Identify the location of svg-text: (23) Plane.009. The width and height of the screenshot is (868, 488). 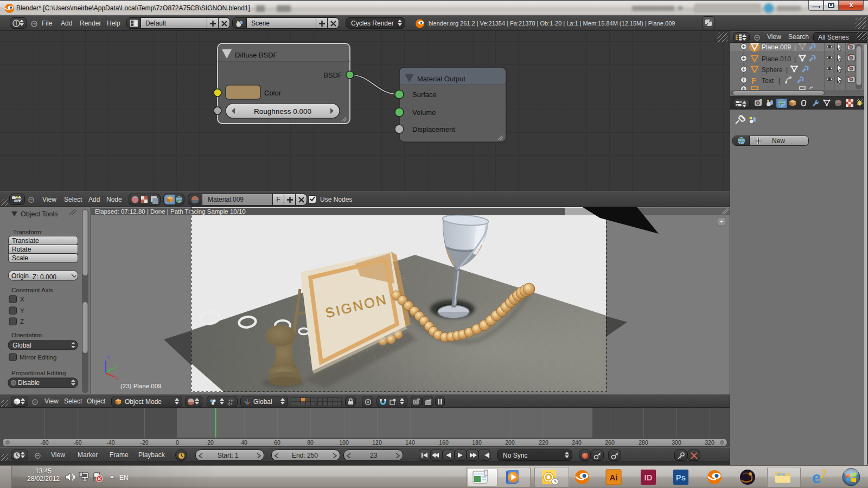
(141, 386).